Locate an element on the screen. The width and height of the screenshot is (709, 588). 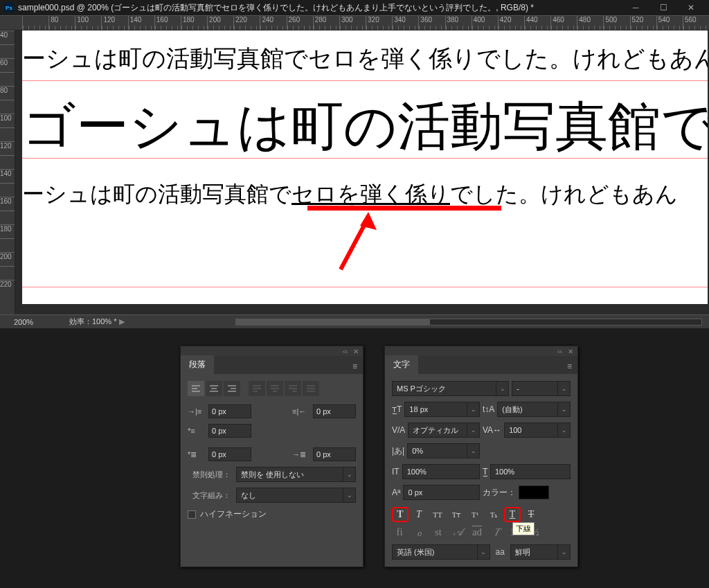
indent-left-input: 0 px is located at coordinates (230, 411).